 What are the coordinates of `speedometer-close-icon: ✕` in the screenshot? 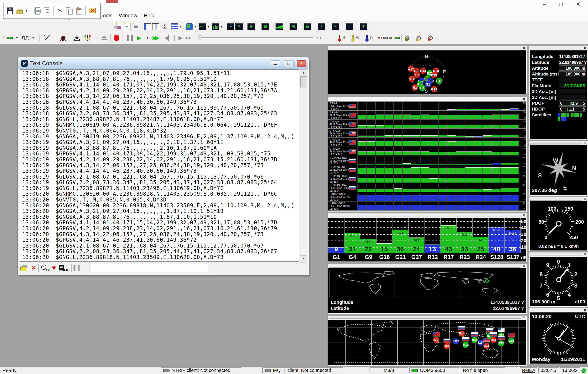 It's located at (585, 199).